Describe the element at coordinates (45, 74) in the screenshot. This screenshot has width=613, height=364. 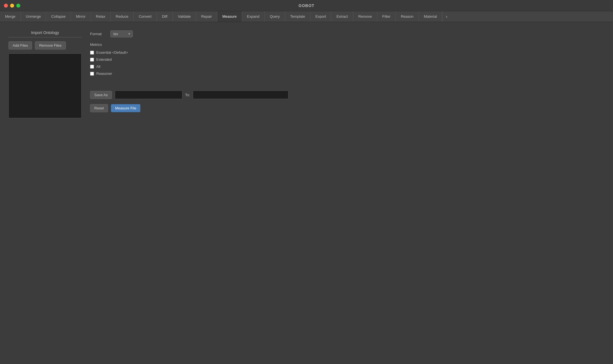
I see `left-panel: Import Ontology Add Files Remove Files` at that location.